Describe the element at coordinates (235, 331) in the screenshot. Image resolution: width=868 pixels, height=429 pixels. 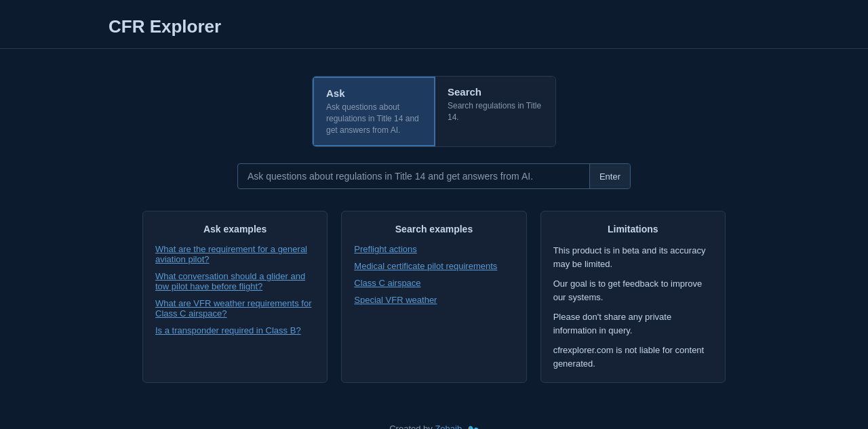
I see `ask-example-link-4: Is a transponder required in Class B?` at that location.